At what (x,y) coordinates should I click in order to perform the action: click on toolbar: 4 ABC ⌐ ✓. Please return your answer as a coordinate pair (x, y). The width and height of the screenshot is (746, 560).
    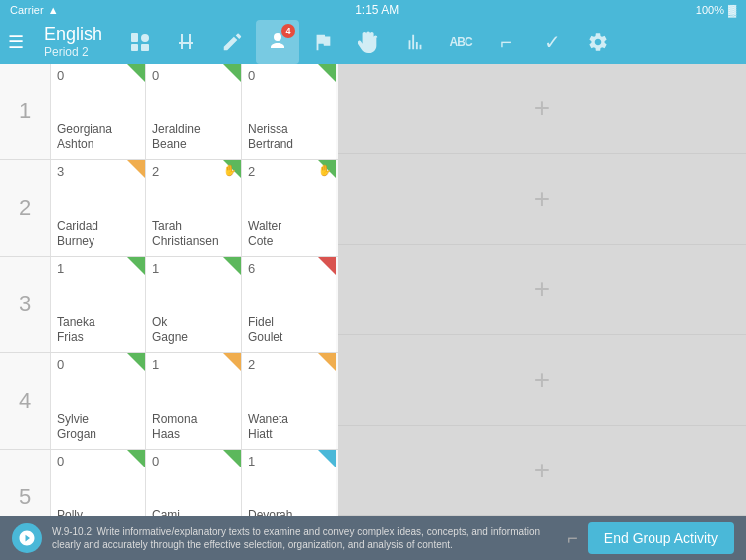
    Looking at the image, I should click on (428, 42).